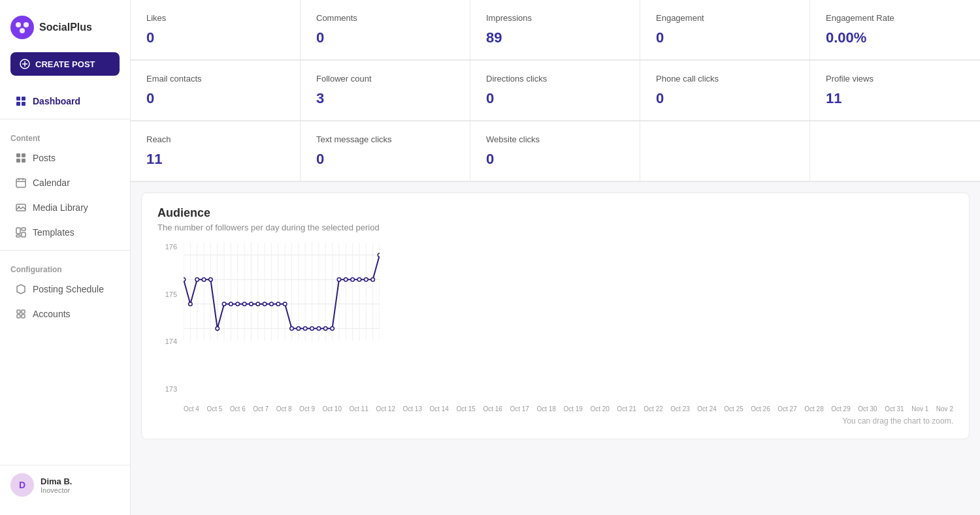 The image size is (980, 515). What do you see at coordinates (385, 91) in the screenshot?
I see `stat-card-follower-count: Follower count 3` at bounding box center [385, 91].